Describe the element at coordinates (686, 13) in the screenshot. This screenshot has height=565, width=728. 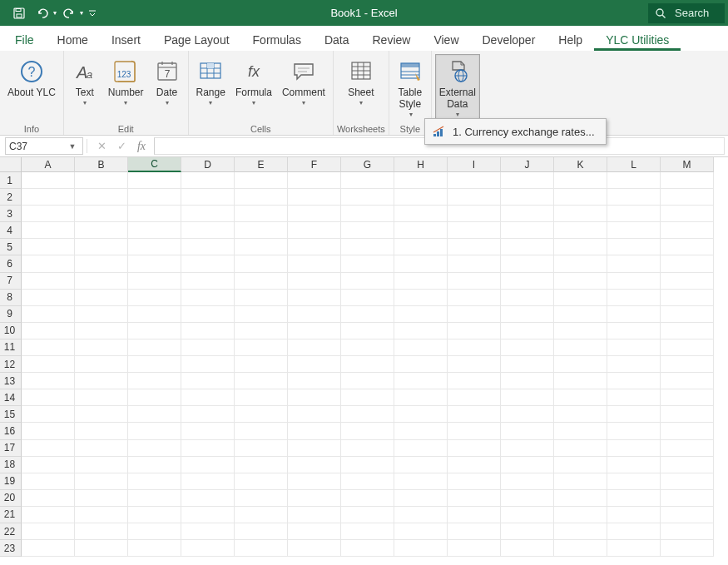
I see `search-box: Search` at that location.